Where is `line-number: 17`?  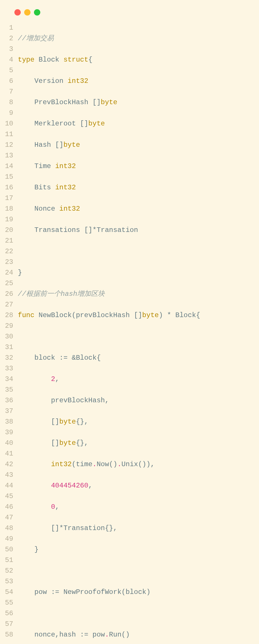
line-number: 17 is located at coordinates (7, 198).